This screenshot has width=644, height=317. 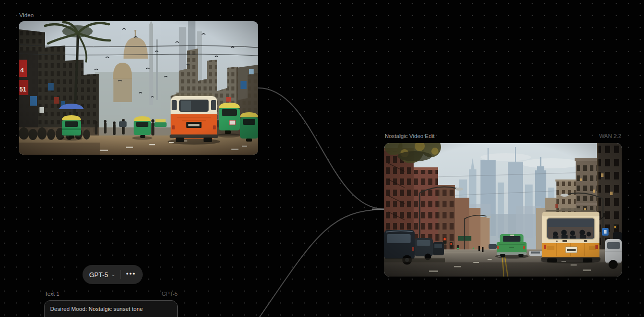 What do you see at coordinates (131, 274) in the screenshot?
I see `ellipsis-icon: •••` at bounding box center [131, 274].